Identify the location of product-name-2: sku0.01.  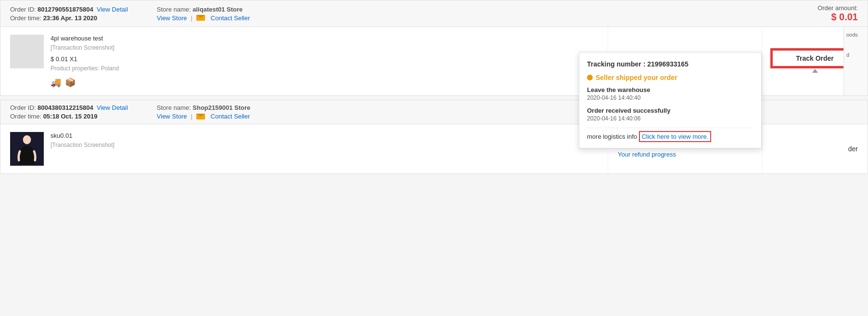
(83, 136).